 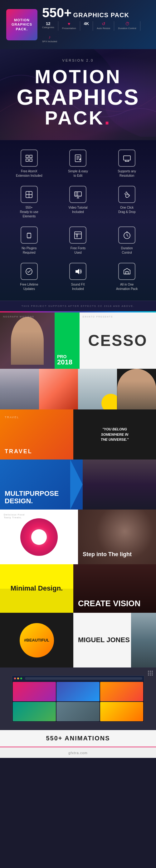 What do you see at coordinates (39, 537) in the screenshot?
I see `donut-hole` at bounding box center [39, 537].